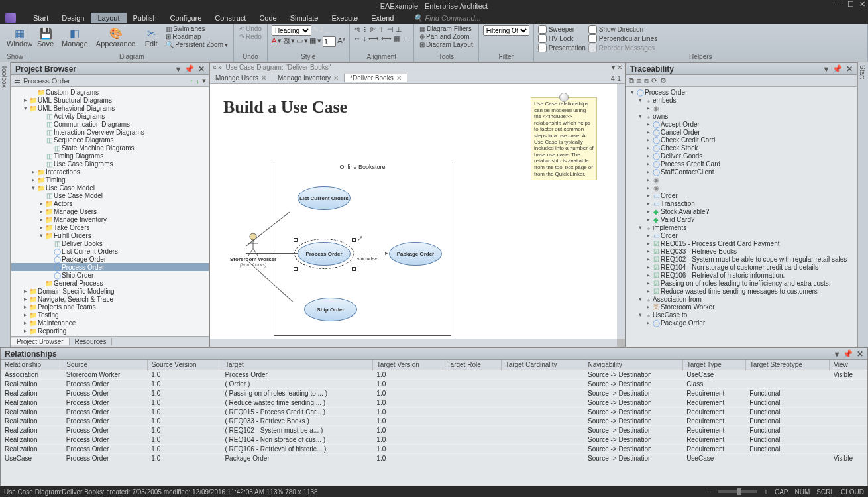 The height and width of the screenshot is (497, 868). I want to click on zoom-out-icon: −, so click(709, 492).